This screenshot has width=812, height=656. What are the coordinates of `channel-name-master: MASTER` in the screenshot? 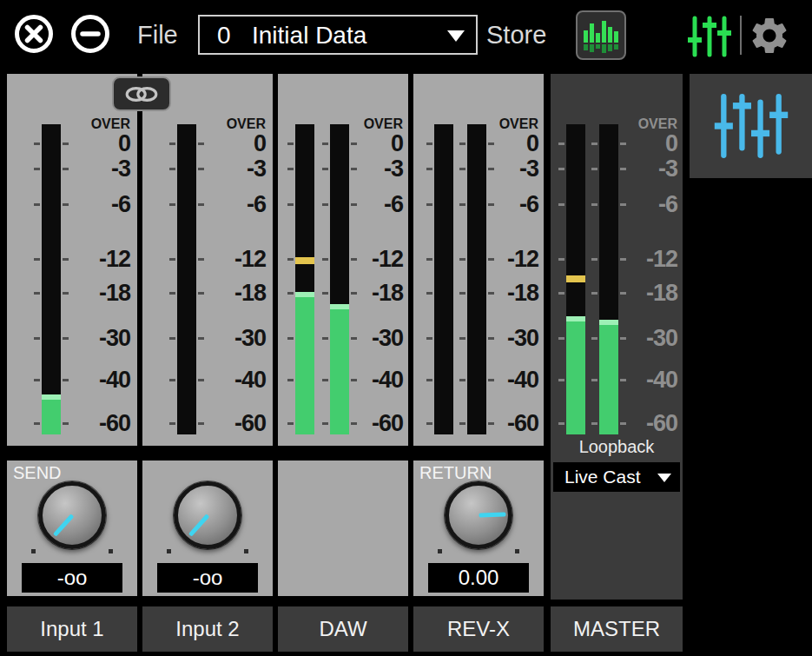 It's located at (617, 629).